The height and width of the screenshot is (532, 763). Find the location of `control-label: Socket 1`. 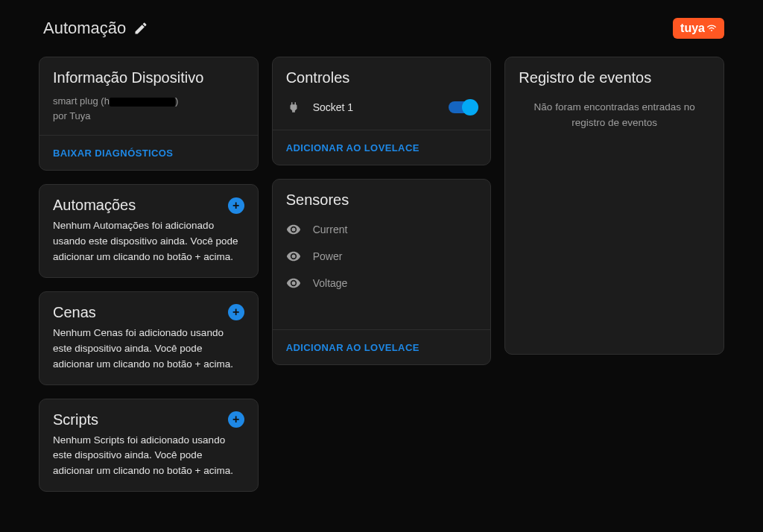

control-label: Socket 1 is located at coordinates (376, 107).